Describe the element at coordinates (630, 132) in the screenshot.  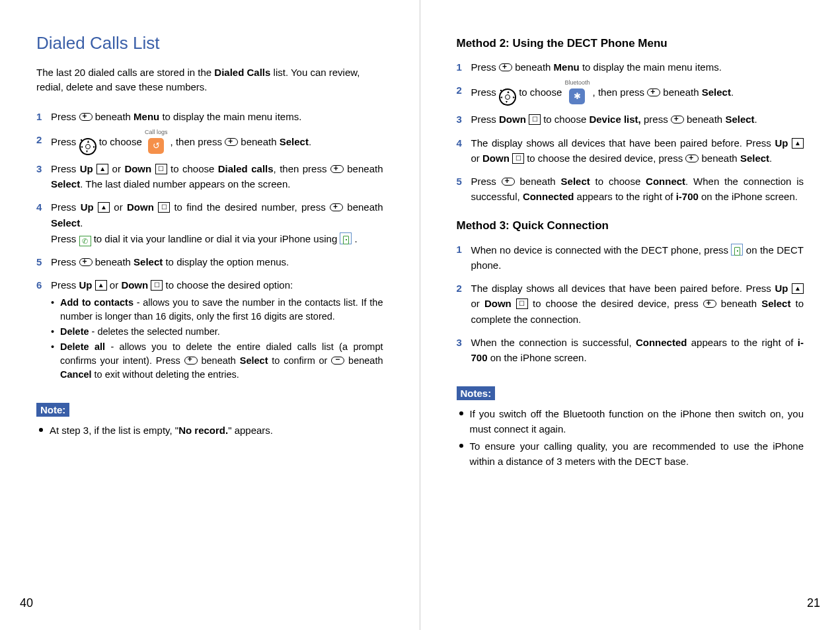
I see `steps-method2: 1 Press beneath Menu to display the main…` at that location.